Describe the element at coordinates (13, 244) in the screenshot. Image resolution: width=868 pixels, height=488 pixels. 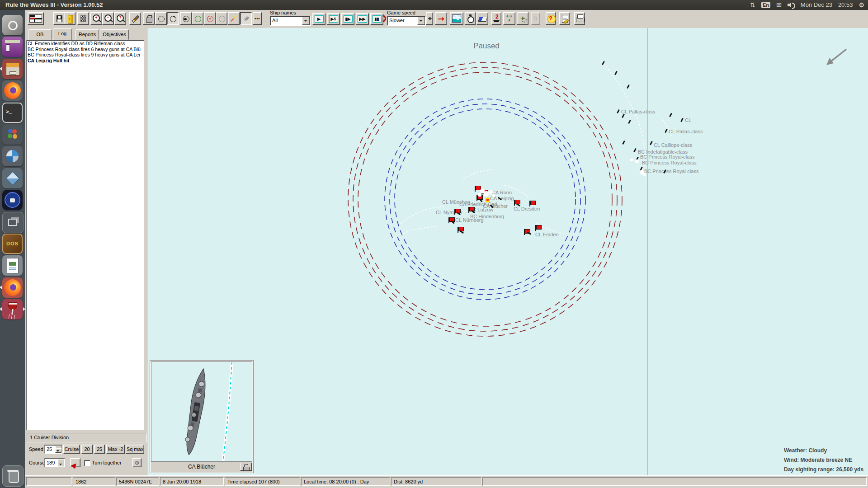
I see `dock-item-dosbox: DOS` at that location.